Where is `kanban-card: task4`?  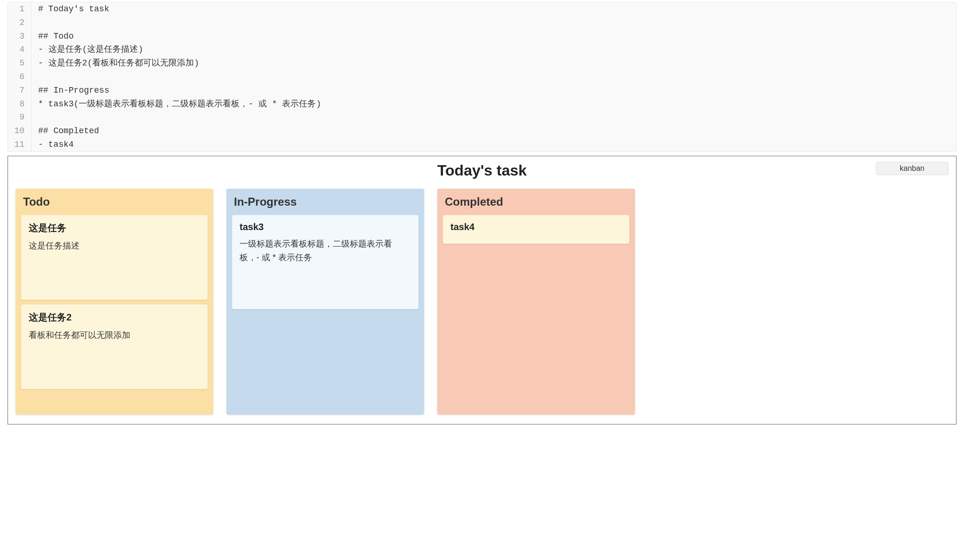
kanban-card: task4 is located at coordinates (536, 230).